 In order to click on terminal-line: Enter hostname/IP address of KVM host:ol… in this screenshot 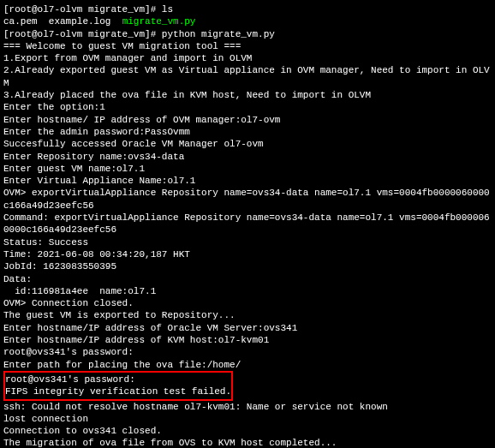, I will do `click(248, 340)`.